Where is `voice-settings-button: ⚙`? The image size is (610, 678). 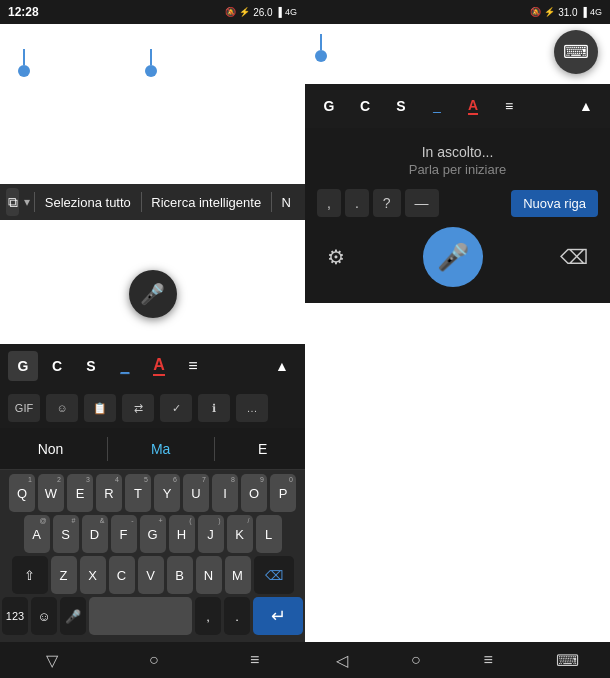
voice-settings-button: ⚙ is located at coordinates (336, 257).